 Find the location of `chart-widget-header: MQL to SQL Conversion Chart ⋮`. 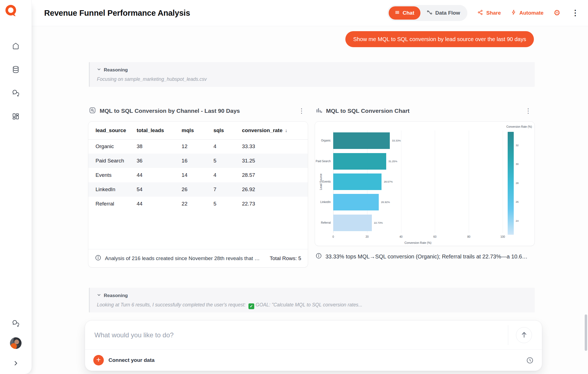

chart-widget-header: MQL to SQL Conversion Chart ⋮ is located at coordinates (425, 111).